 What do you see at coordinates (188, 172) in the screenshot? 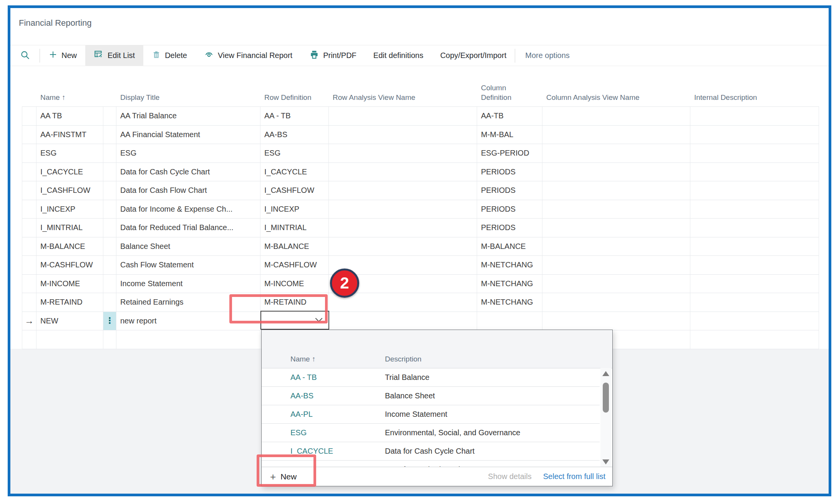
I see `cell-display-title: Data for Cash Cycle Chart` at bounding box center [188, 172].